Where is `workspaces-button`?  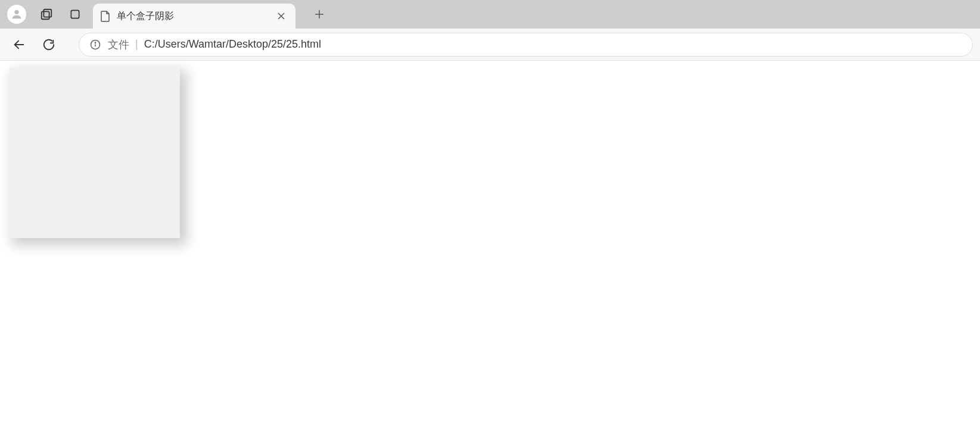 workspaces-button is located at coordinates (46, 14).